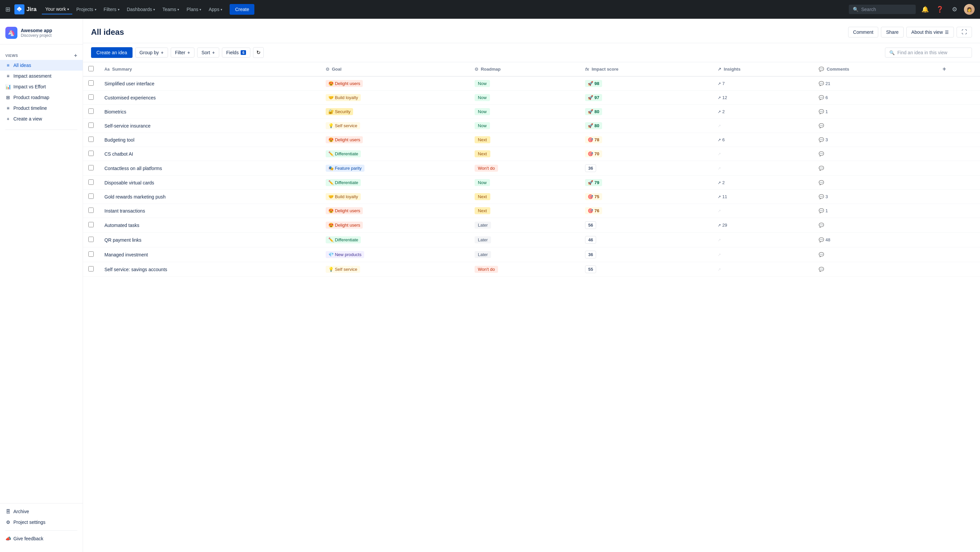  I want to click on impact-column-header: fx Impact score, so click(646, 69).